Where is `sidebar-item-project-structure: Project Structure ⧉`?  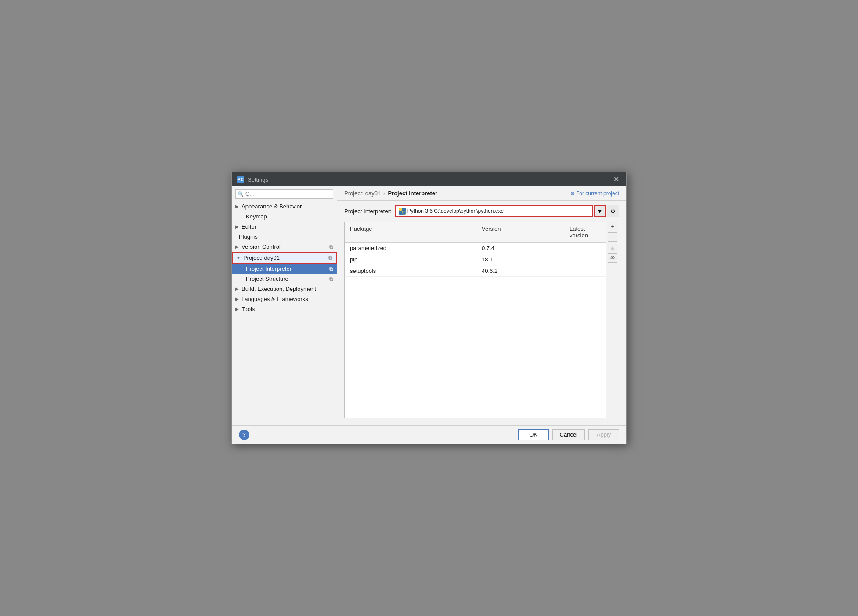
sidebar-item-project-structure: Project Structure ⧉ is located at coordinates (285, 279).